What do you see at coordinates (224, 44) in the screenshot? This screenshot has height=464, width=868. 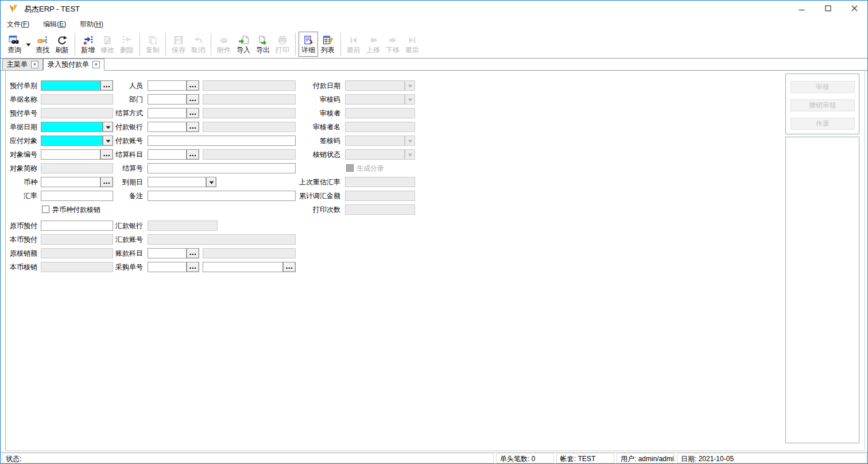 I see `attachment-button: 附件` at bounding box center [224, 44].